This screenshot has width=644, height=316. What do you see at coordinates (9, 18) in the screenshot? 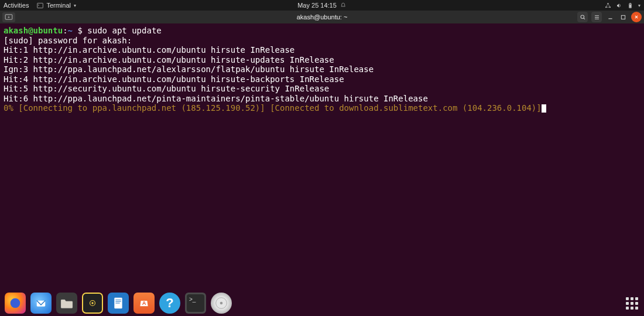
I see `new-tab-button: +` at bounding box center [9, 18].